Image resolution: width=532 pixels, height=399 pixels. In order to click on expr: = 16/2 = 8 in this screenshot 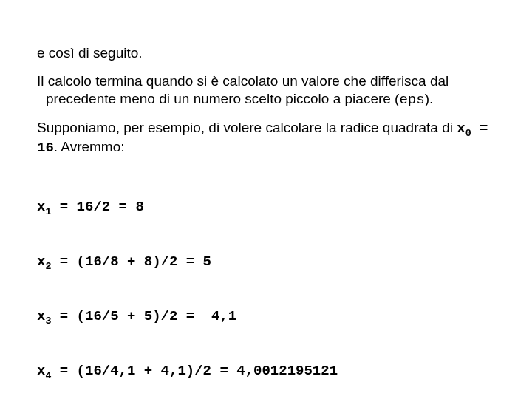, I will do `click(98, 207)`.